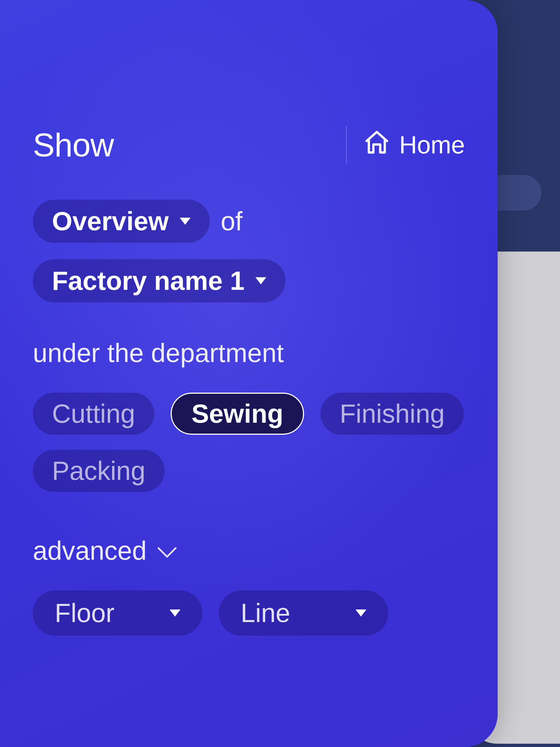 This screenshot has height=747, width=560. Describe the element at coordinates (249, 145) in the screenshot. I see `panel-header: Show Home` at that location.